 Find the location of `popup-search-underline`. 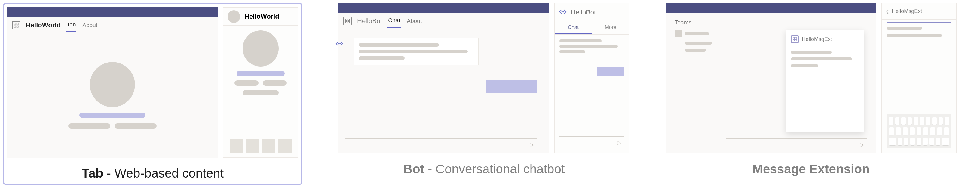

popup-search-underline is located at coordinates (825, 47).